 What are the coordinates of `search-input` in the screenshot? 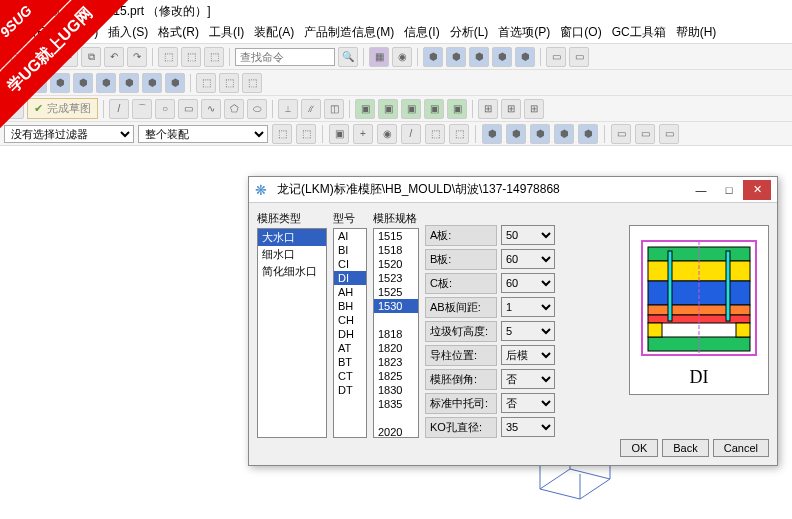 It's located at (285, 57).